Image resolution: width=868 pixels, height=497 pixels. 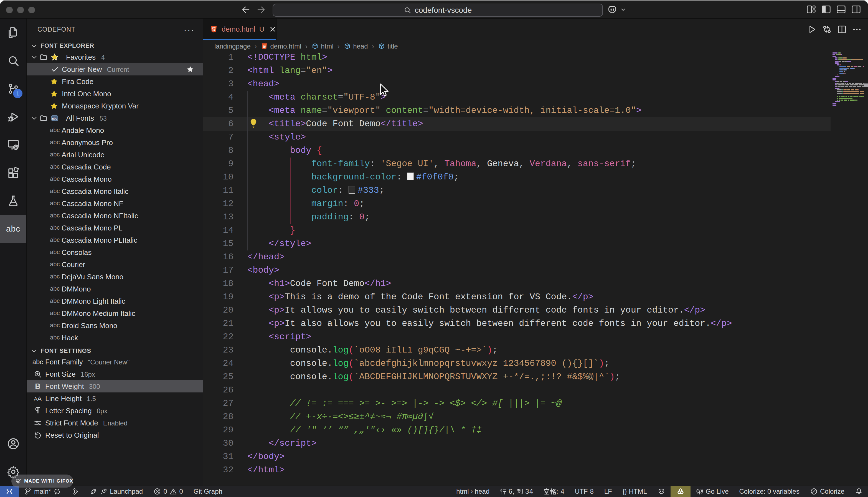 What do you see at coordinates (827, 492) in the screenshot?
I see `status-colorize-toggle: Colorize` at bounding box center [827, 492].